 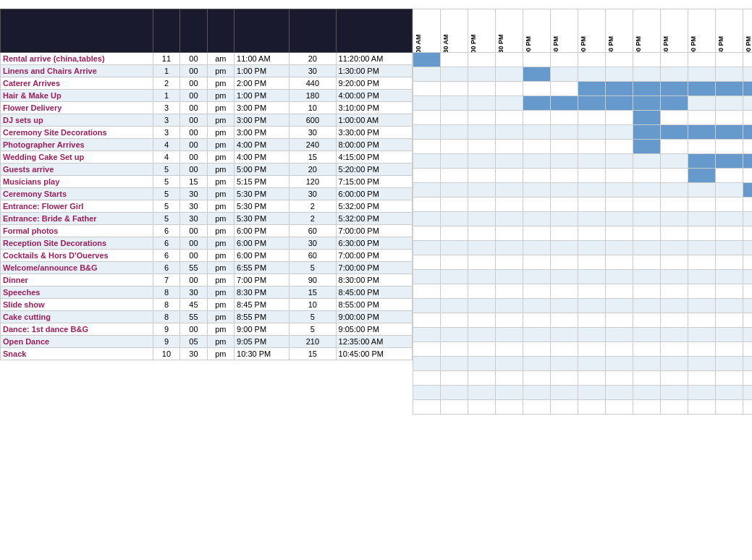 I want to click on col-endtime, so click(x=373, y=31).